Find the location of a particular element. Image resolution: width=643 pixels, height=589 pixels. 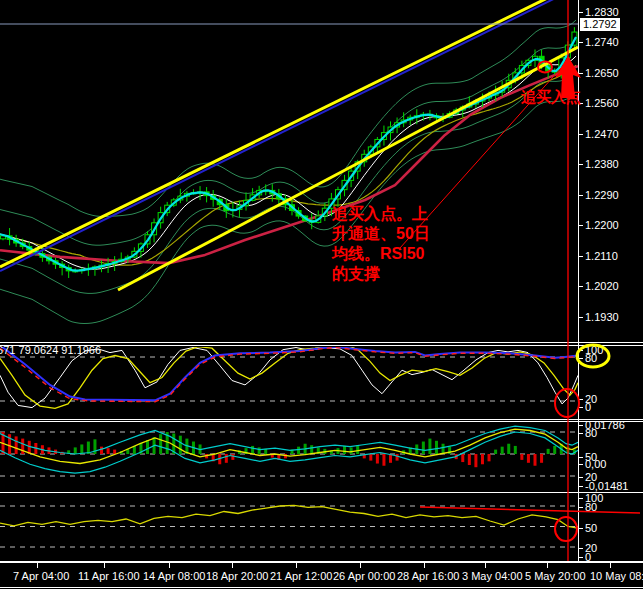

annotation-buy-point-label: 追买入点 is located at coordinates (551, 98).